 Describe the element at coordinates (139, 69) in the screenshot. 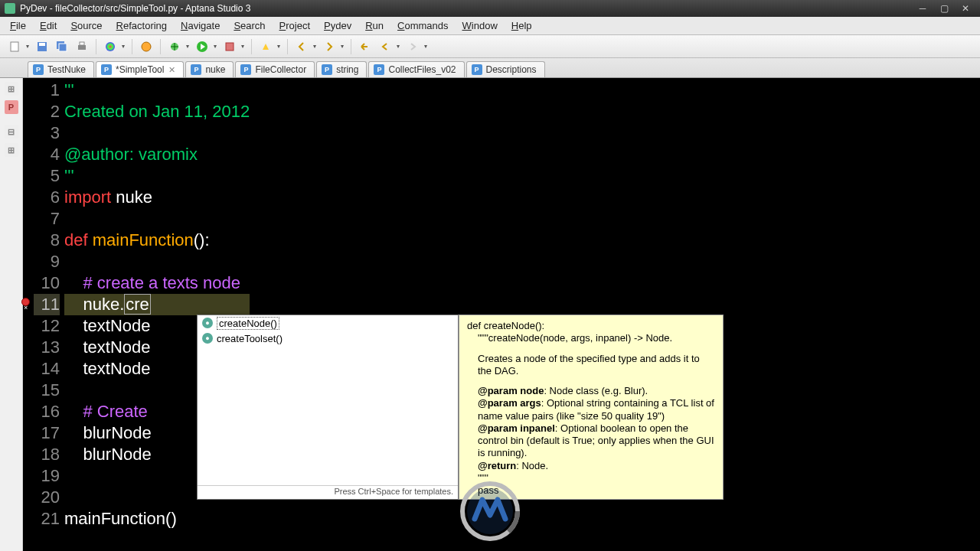

I see `tab-simpletool: P*SimpleTool✕` at that location.